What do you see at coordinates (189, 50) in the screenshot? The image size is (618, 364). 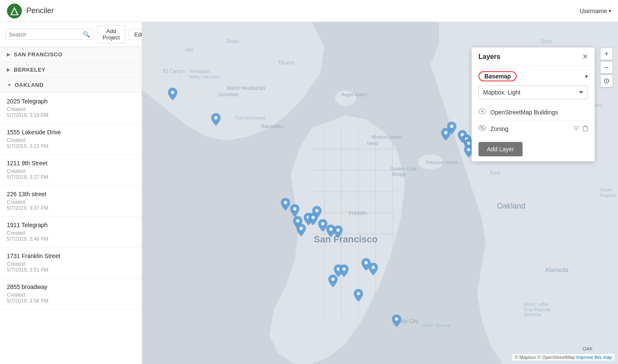 I see `svg-text: Alto` at bounding box center [189, 50].